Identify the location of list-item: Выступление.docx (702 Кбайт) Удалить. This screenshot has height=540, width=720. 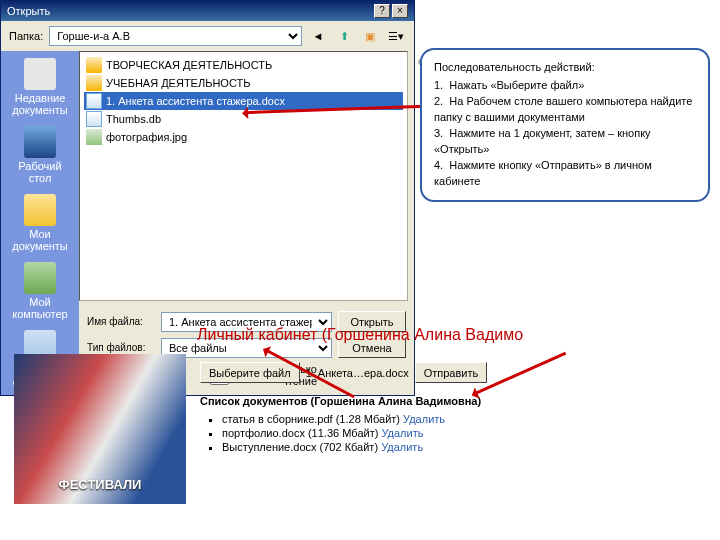
(464, 447).